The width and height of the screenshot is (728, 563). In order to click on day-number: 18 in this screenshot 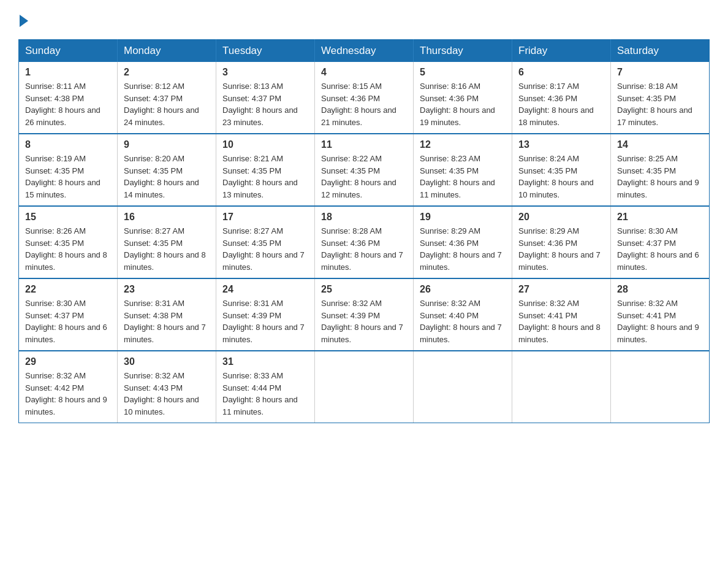, I will do `click(364, 217)`.